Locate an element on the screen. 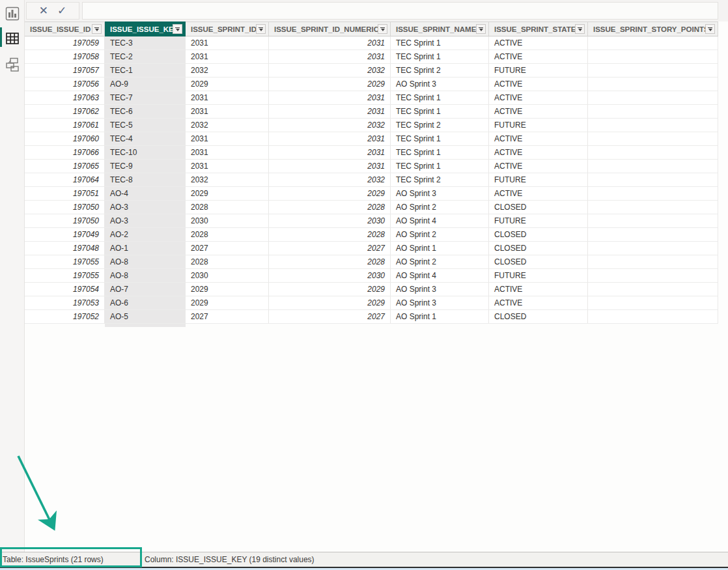 The image size is (728, 570). table-cell: 197054 is located at coordinates (65, 289).